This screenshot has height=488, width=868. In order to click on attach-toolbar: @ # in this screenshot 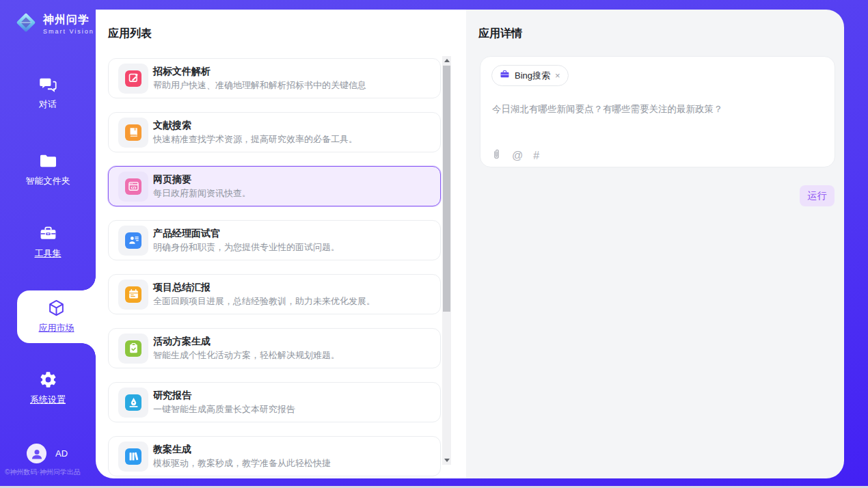, I will do `click(515, 156)`.